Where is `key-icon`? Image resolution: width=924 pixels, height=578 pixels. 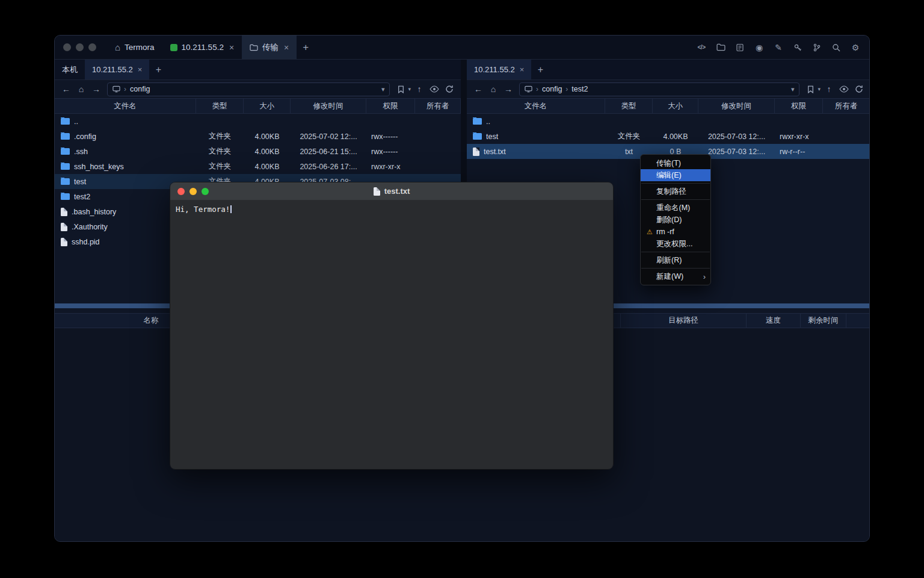
key-icon is located at coordinates (798, 48).